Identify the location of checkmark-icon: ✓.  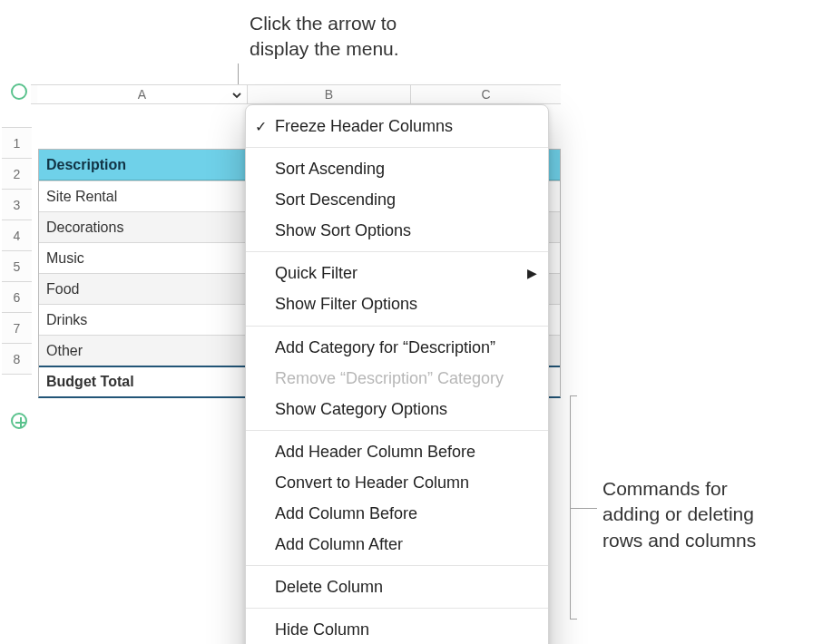
(261, 127).